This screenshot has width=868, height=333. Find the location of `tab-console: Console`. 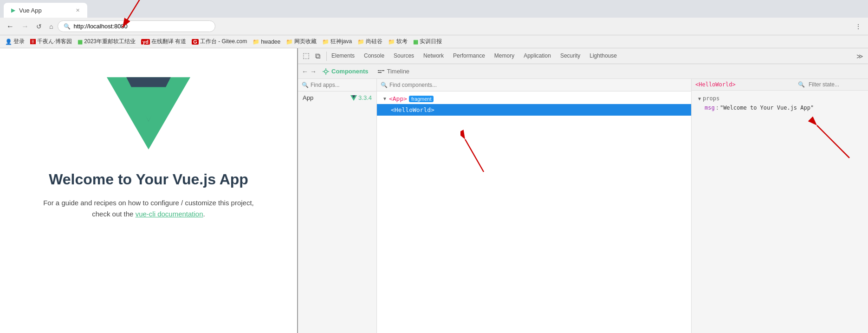

tab-console: Console is located at coordinates (374, 56).